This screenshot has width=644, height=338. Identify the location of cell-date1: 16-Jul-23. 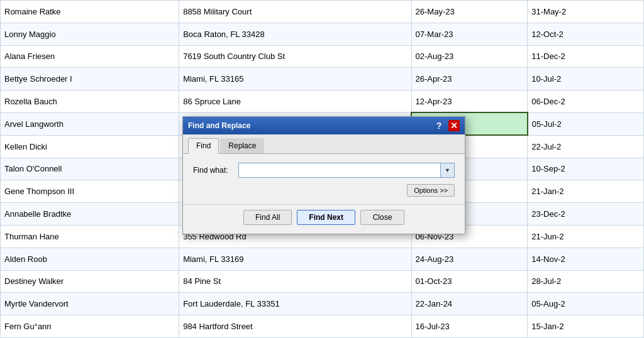
(469, 327).